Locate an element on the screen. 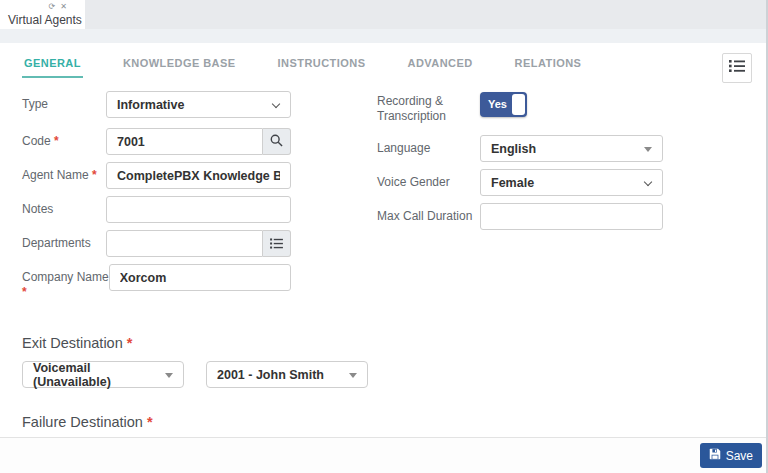 The width and height of the screenshot is (768, 473). exit-destination-section: Exit Destination * Voicemail (Unavailabl… is located at coordinates (384, 362).